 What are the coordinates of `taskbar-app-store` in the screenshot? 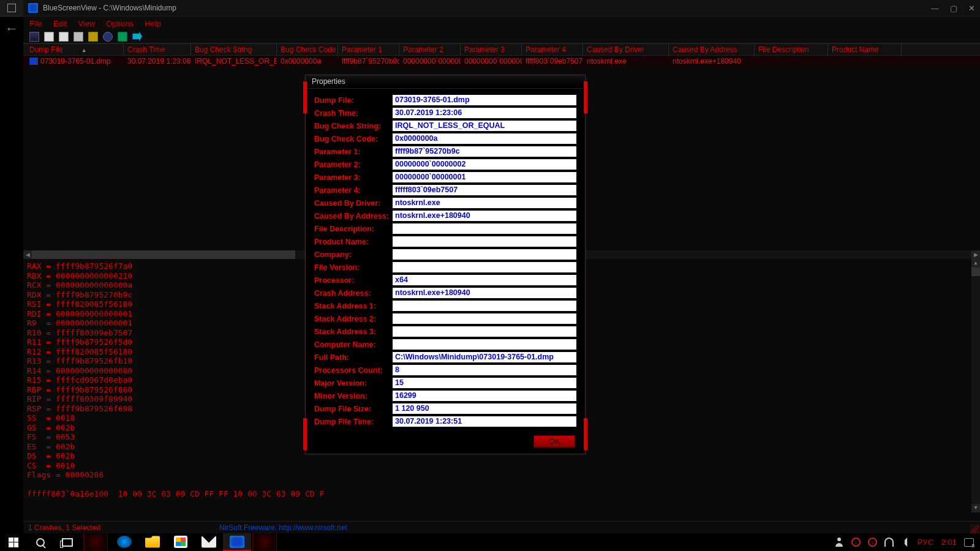 It's located at (181, 542).